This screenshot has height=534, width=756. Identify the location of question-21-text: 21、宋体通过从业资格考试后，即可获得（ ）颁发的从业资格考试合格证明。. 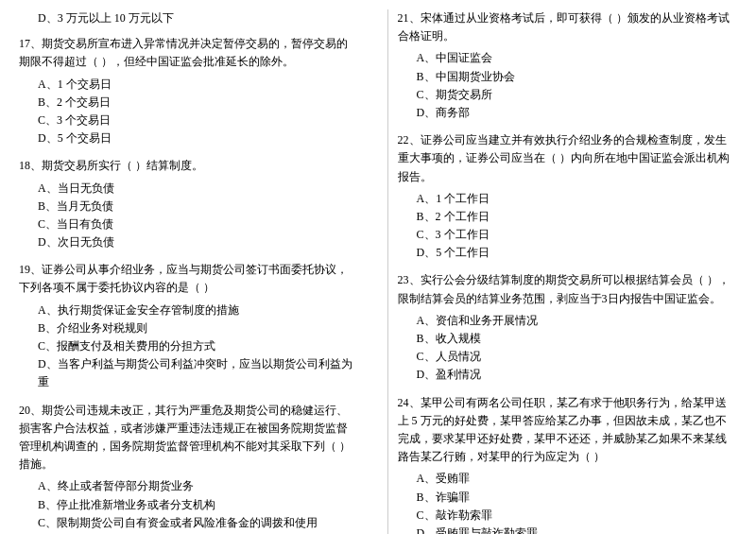
(568, 27).